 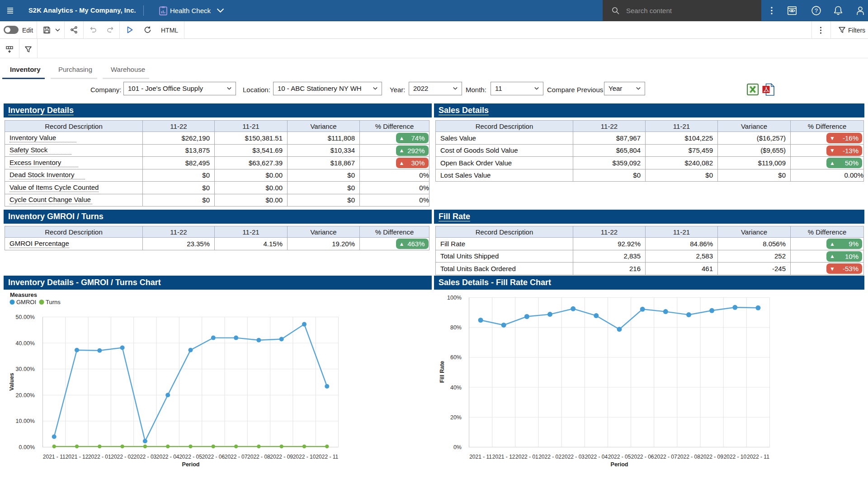 What do you see at coordinates (24, 295) in the screenshot?
I see `svg-text: Measures` at bounding box center [24, 295].